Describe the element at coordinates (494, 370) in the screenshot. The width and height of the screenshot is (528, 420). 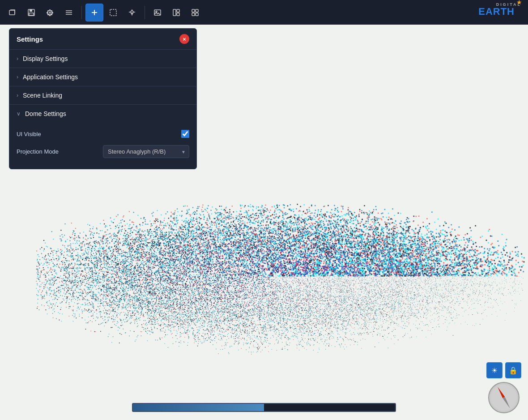
I see `sun-button: ☀` at that location.